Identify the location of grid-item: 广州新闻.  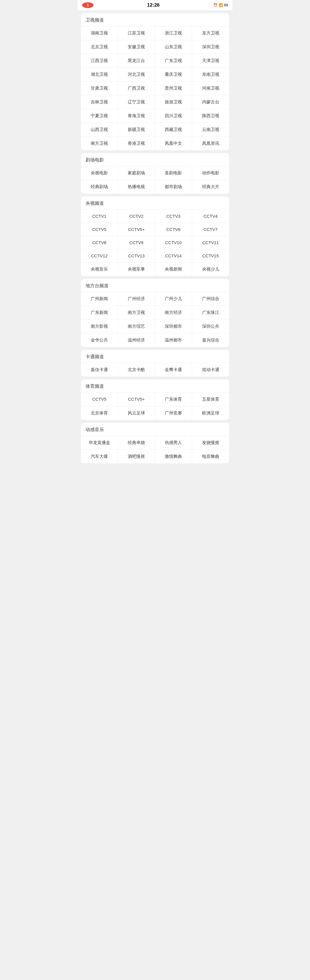
(100, 299).